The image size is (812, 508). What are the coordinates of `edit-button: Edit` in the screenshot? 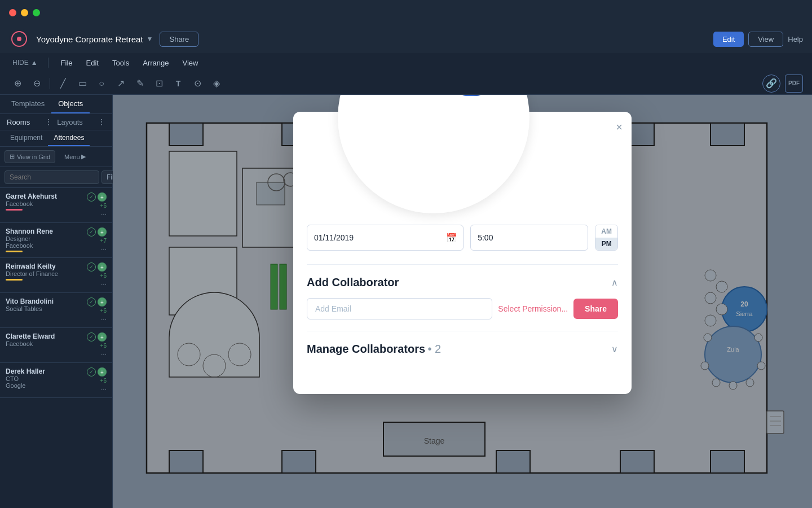 It's located at (729, 40).